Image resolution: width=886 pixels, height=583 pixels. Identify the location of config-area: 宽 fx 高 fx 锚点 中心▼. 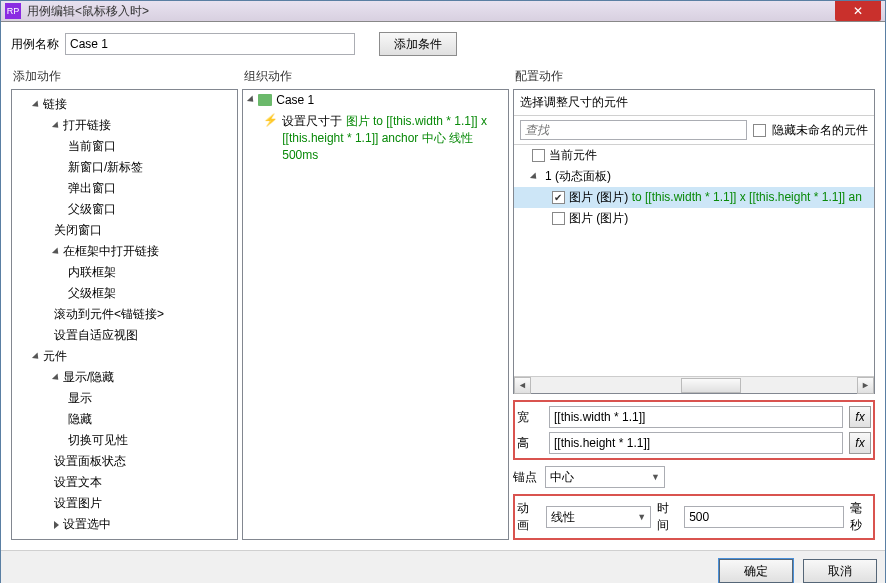
(694, 470).